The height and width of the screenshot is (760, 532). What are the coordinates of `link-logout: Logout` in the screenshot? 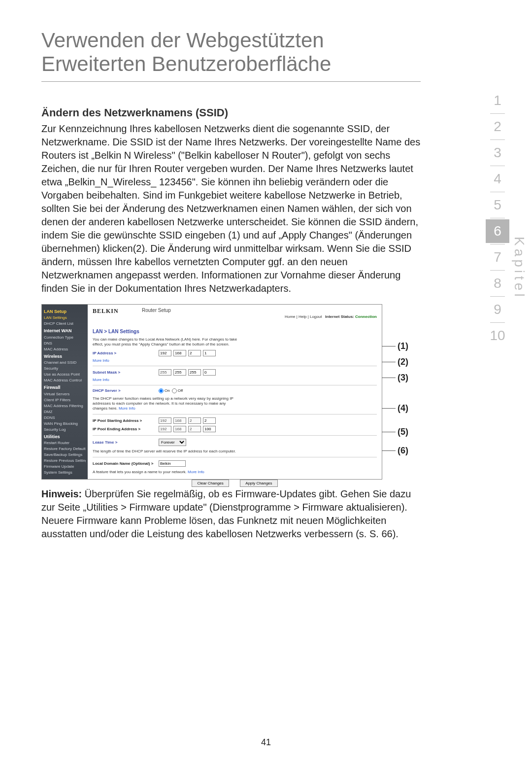 It's located at (316, 316).